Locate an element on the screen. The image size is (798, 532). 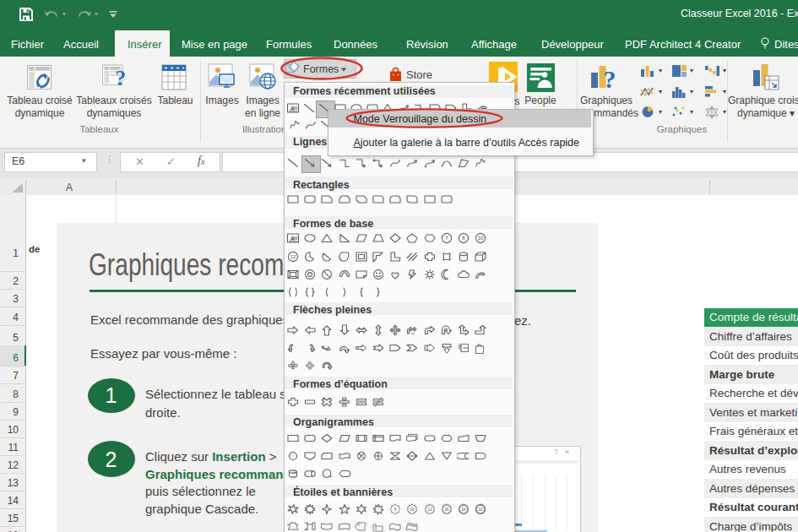
svg-text: 24 is located at coordinates (464, 510).